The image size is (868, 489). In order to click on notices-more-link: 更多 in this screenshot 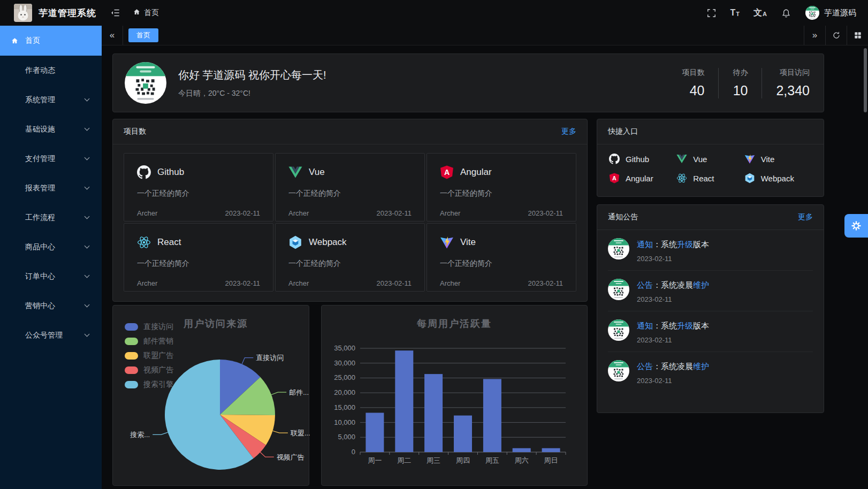, I will do `click(805, 217)`.